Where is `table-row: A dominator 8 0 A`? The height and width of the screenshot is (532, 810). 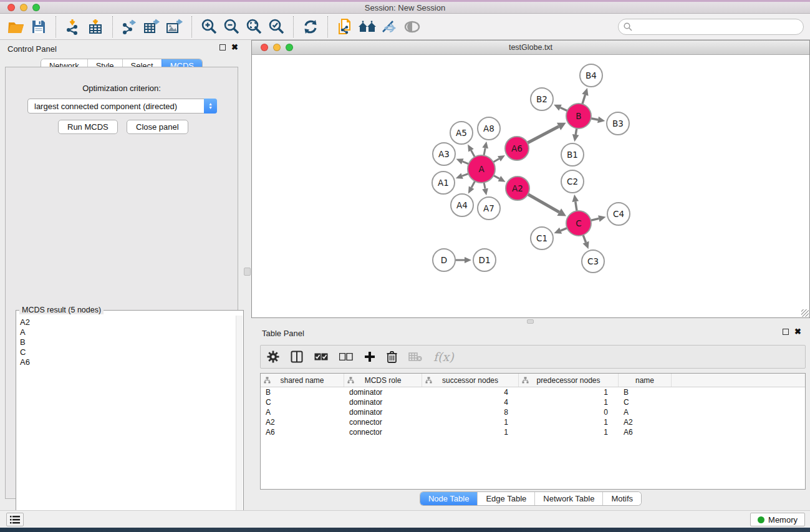
table-row: A dominator 8 0 A is located at coordinates (533, 412).